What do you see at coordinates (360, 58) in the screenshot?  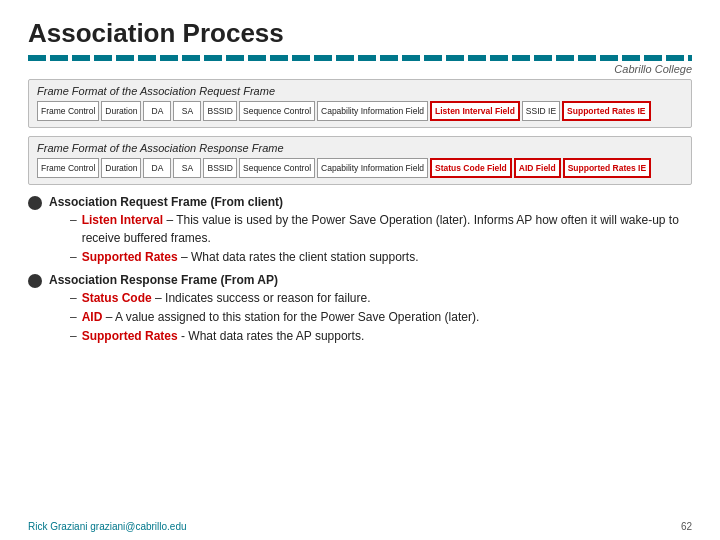 I see `cabrillo-bar` at bounding box center [360, 58].